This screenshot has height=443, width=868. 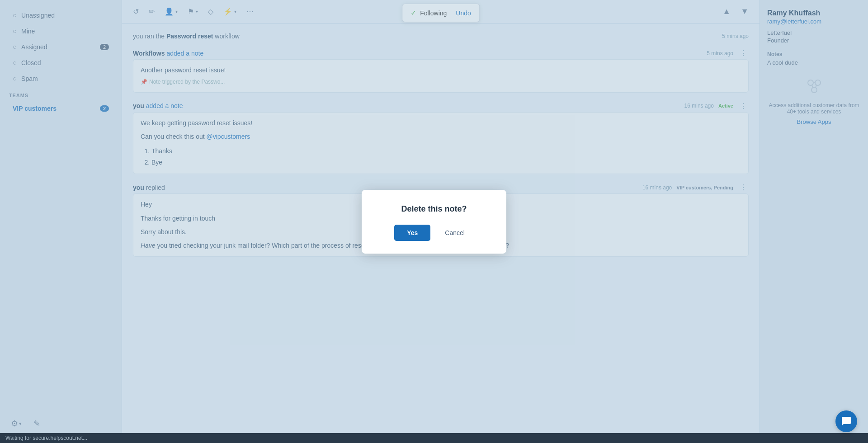 I want to click on status-bar: Waiting for secure.helpscout.net..., so click(x=434, y=438).